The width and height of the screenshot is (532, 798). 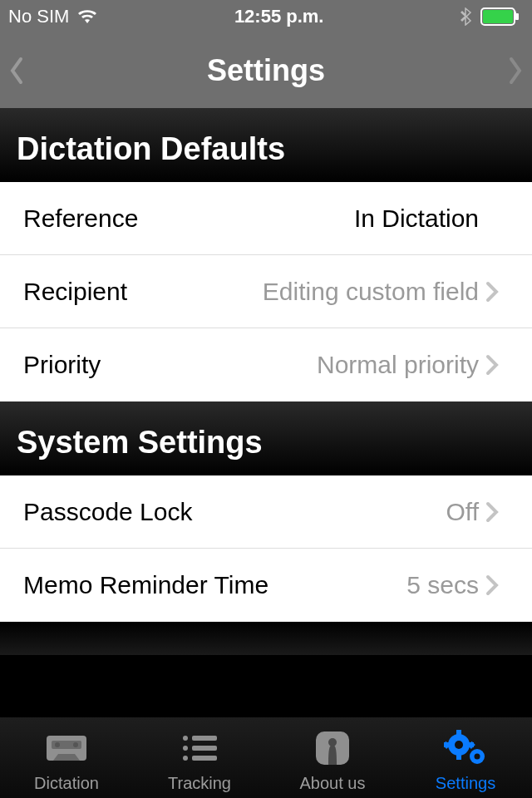 I want to click on tab-about: About us, so click(x=332, y=758).